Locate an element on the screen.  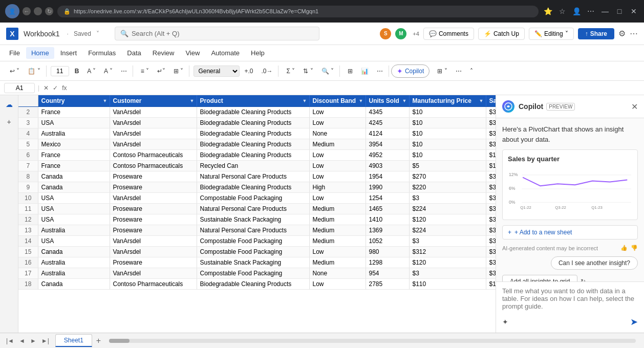
find-button: 🔍 ˅ is located at coordinates (328, 71).